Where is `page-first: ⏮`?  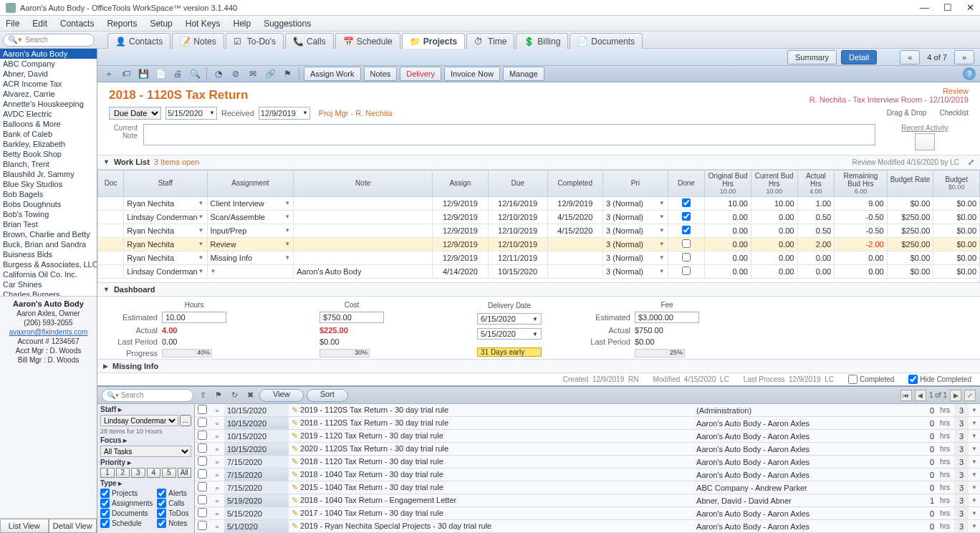
page-first: ⏮ is located at coordinates (906, 395).